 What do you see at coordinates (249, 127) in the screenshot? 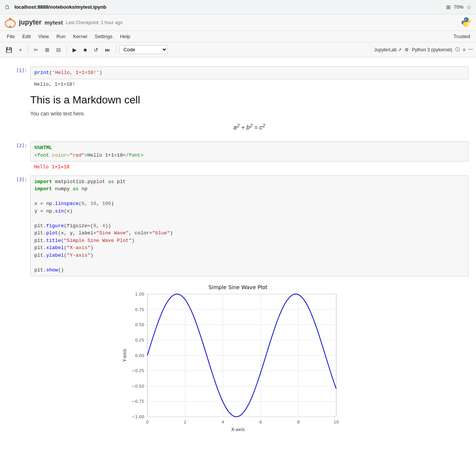
I see `math-formula: a2 + b2 = c2` at bounding box center [249, 127].